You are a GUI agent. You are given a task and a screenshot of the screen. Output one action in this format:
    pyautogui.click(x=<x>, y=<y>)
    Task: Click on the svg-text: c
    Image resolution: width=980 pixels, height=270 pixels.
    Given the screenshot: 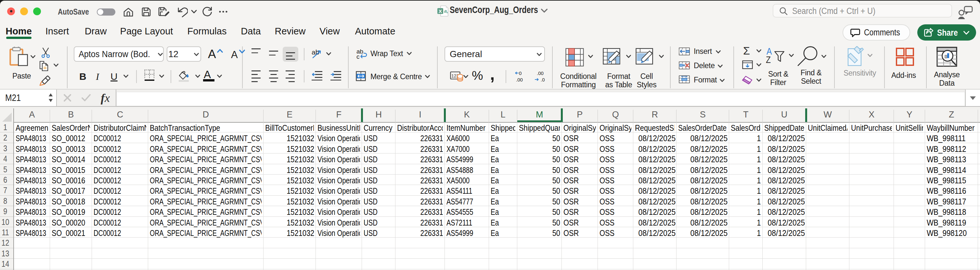 What is the action you would take?
    pyautogui.click(x=358, y=56)
    